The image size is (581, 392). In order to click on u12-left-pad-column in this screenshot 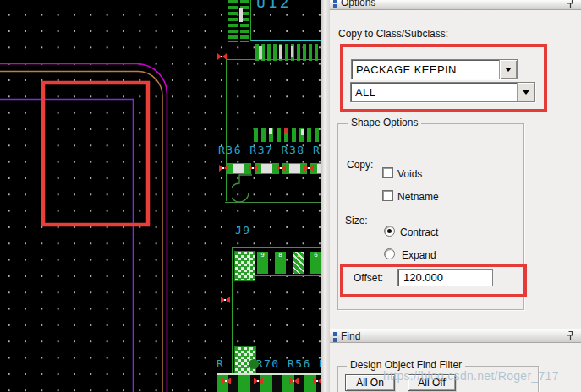, I will do `click(233, 21)`.